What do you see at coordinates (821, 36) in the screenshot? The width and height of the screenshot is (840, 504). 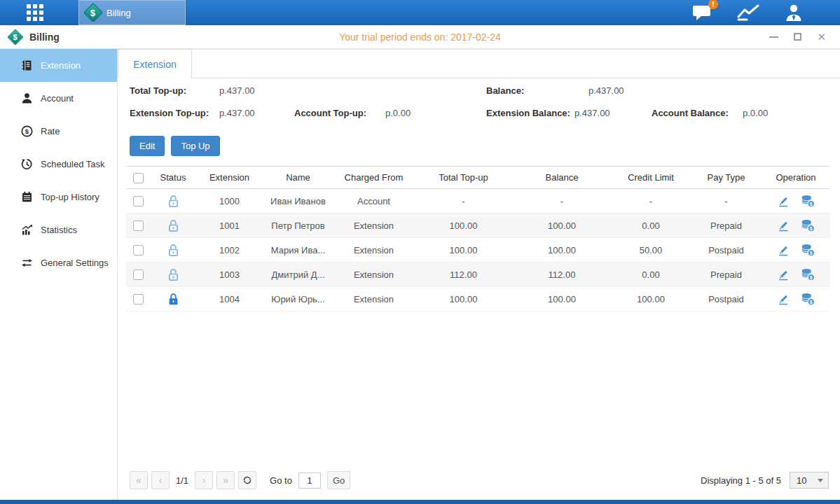 I see `close-icon: ✕` at bounding box center [821, 36].